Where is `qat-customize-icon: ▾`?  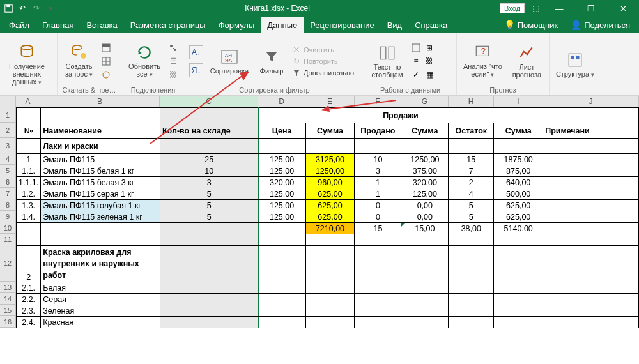
qat-customize-icon: ▾ is located at coordinates (50, 8).